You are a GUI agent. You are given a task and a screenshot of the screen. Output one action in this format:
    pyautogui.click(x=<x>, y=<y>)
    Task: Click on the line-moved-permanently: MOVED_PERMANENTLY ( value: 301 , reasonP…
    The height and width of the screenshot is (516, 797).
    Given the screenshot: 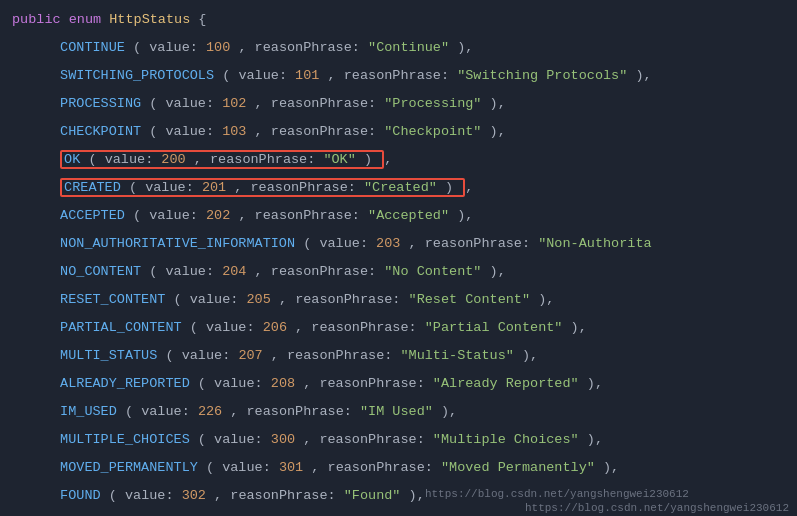 What is the action you would take?
    pyautogui.click(x=398, y=468)
    